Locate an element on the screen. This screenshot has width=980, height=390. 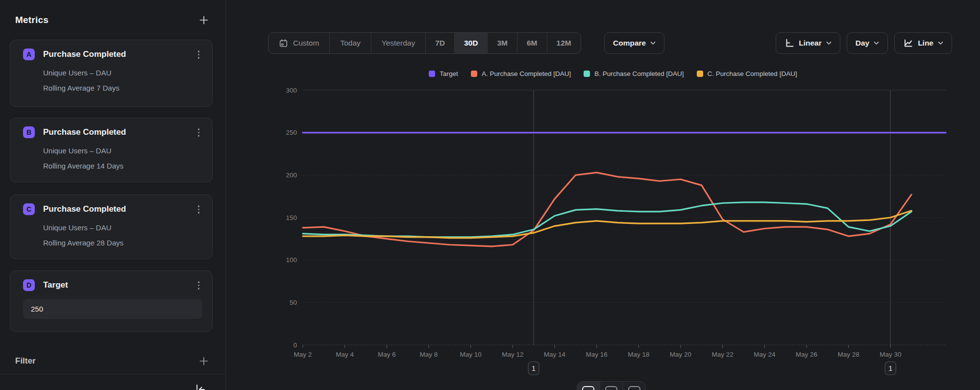
metric-badge: B is located at coordinates (29, 132).